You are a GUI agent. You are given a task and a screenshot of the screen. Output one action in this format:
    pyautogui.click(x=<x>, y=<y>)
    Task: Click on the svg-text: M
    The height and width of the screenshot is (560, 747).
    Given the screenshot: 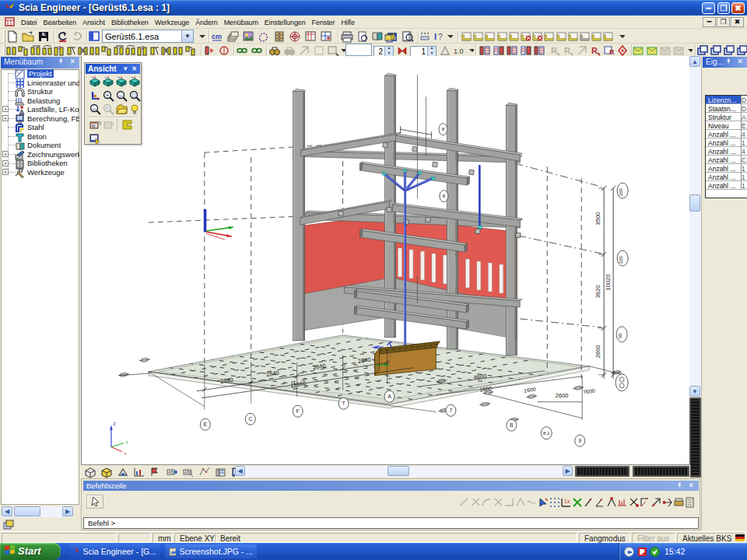 What is the action you would take?
    pyautogui.click(x=93, y=126)
    